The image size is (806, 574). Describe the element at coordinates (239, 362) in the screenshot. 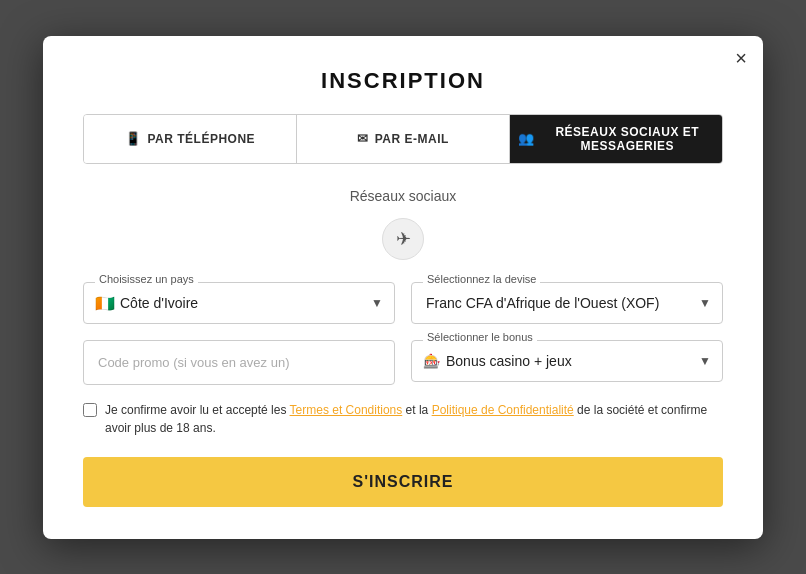

I see `promo-input` at that location.